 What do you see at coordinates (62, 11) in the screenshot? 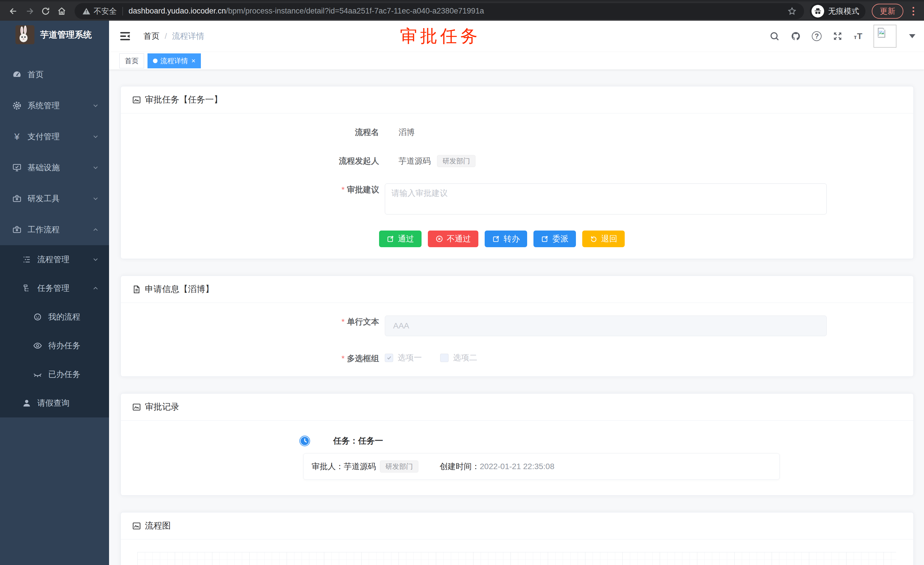
I see `home-icon` at bounding box center [62, 11].